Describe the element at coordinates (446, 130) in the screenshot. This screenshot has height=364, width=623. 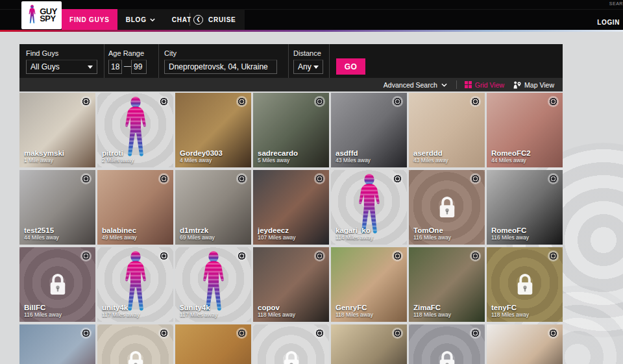
I see `profile-tile: aserddd43 Miles away` at that location.